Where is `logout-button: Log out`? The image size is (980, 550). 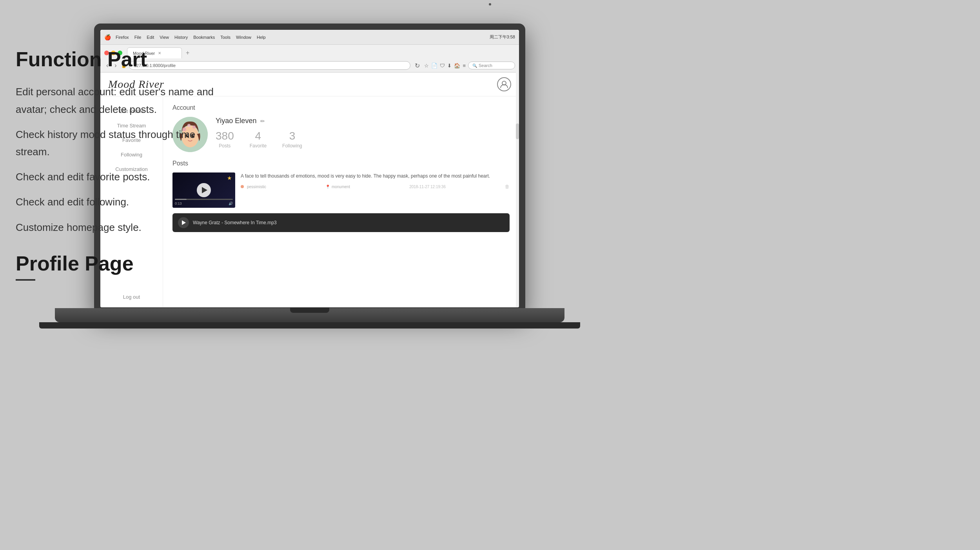
logout-button: Log out is located at coordinates (132, 297).